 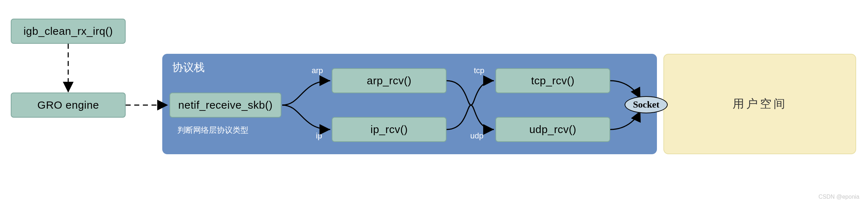 I want to click on node-igb: igb_clean_rx_irq(), so click(x=68, y=31).